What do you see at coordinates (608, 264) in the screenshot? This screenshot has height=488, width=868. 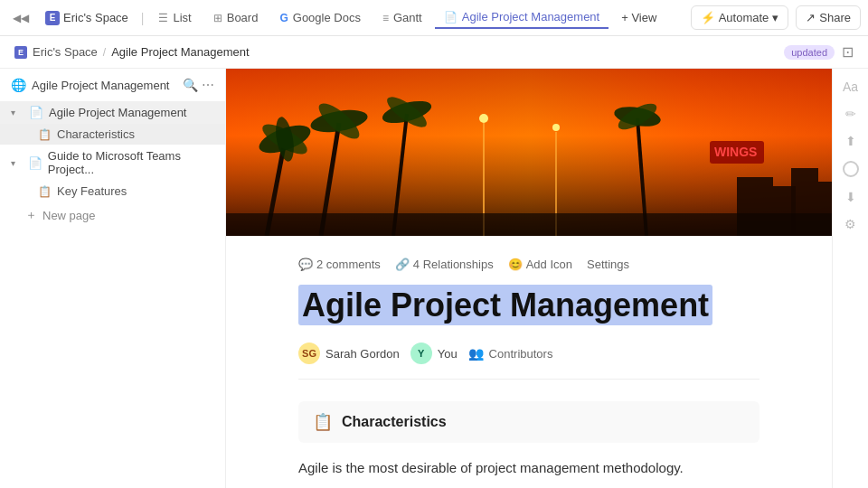 I see `settings-meta: Settings` at bounding box center [608, 264].